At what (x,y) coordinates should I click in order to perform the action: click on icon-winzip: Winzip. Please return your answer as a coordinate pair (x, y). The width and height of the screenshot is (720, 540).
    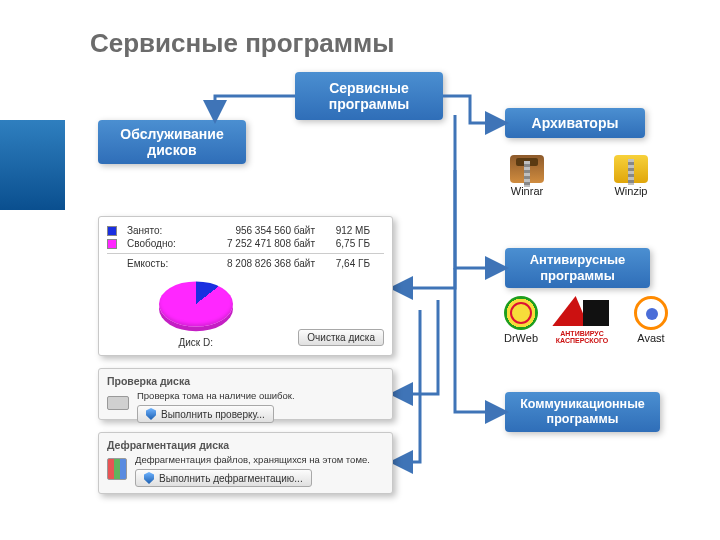
    Looking at the image, I should click on (631, 176).